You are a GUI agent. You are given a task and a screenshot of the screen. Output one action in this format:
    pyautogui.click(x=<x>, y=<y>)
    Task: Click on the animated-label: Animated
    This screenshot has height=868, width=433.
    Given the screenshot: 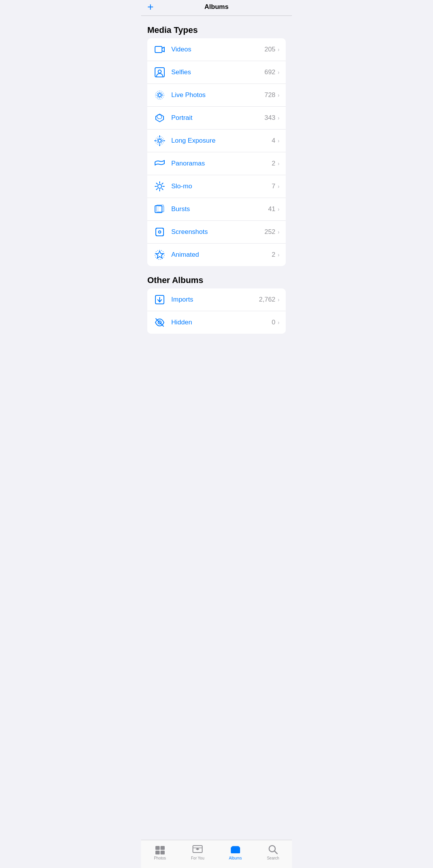 What is the action you would take?
    pyautogui.click(x=222, y=255)
    